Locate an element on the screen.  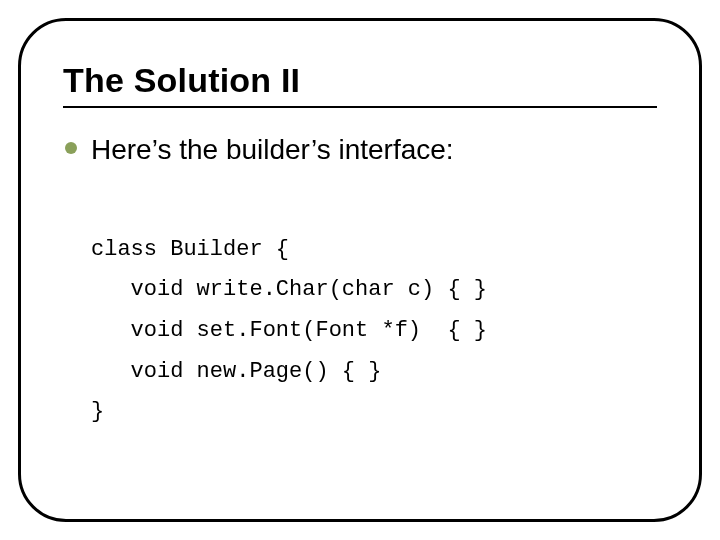
code-line: } is located at coordinates (98, 412).